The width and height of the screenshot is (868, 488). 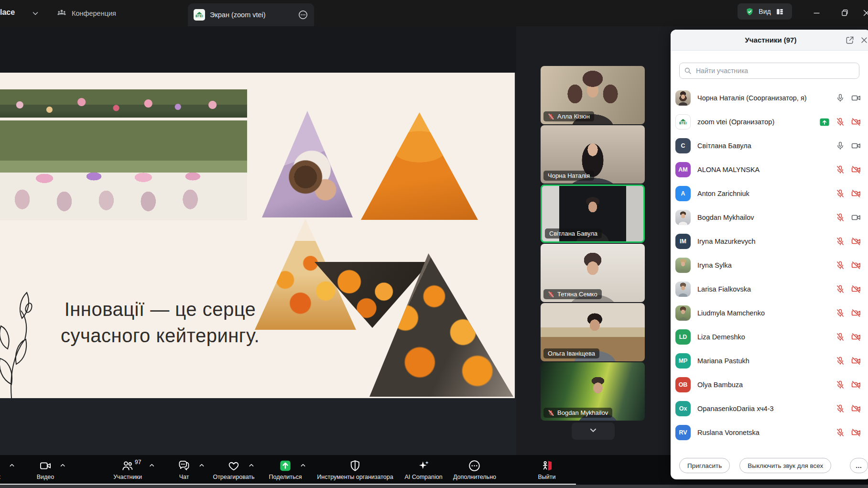 I want to click on video-tile: Bogdan Mykhailov, so click(x=593, y=391).